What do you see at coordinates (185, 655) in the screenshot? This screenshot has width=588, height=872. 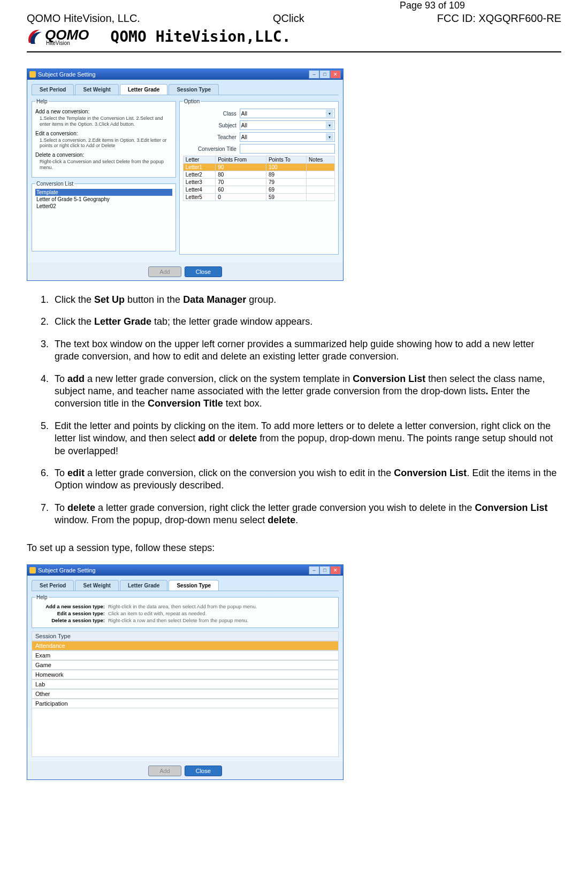 I see `list-item: Exam` at bounding box center [185, 655].